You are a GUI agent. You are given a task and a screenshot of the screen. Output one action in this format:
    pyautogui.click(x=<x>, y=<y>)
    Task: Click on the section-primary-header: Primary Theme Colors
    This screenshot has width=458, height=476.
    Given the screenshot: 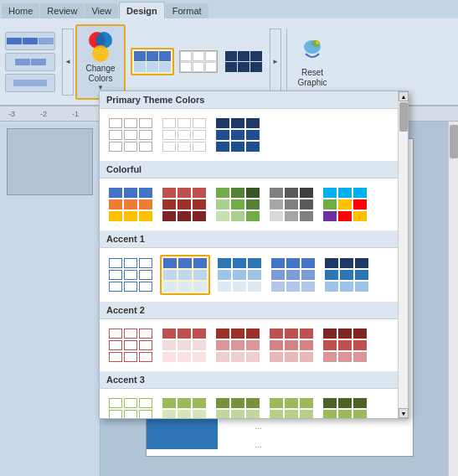 What is the action you would take?
    pyautogui.click(x=254, y=101)
    